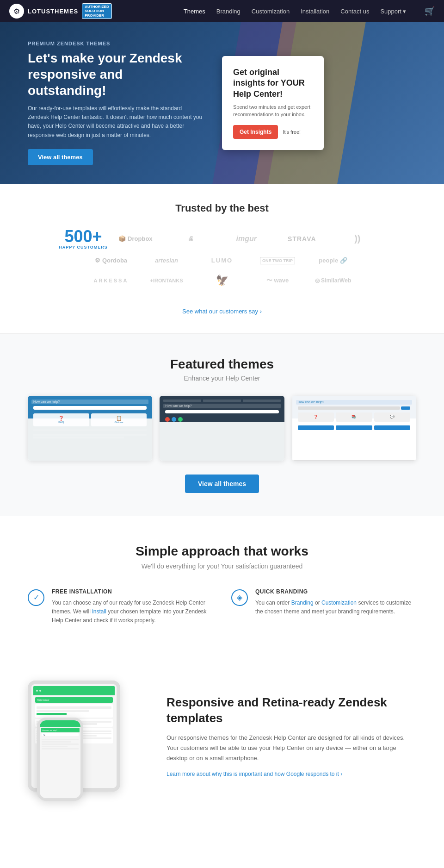  What do you see at coordinates (240, 598) in the screenshot?
I see `branding-icon: ◈` at bounding box center [240, 598].